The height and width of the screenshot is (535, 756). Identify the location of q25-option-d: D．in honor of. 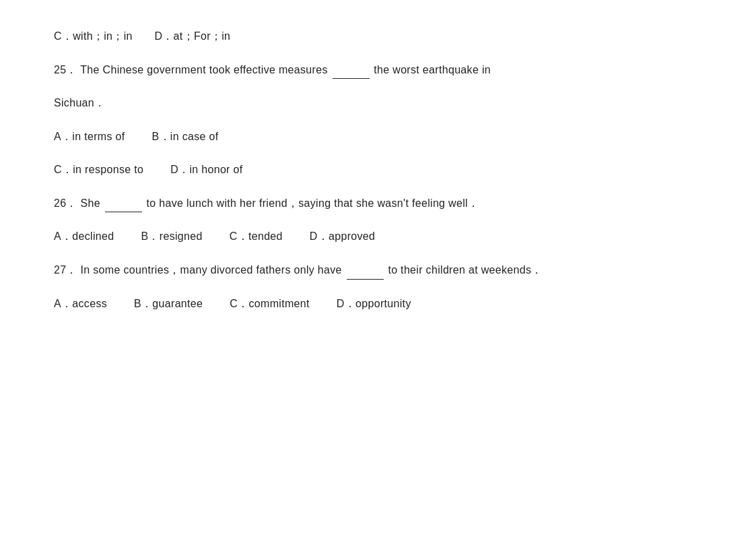
(206, 170).